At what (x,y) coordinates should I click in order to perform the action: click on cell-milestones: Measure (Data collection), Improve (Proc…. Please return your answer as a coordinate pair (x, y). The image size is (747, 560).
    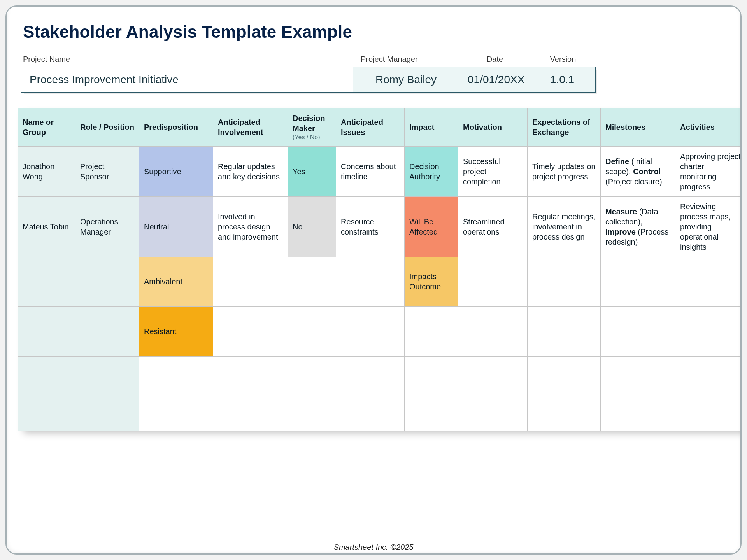
    Looking at the image, I should click on (638, 226).